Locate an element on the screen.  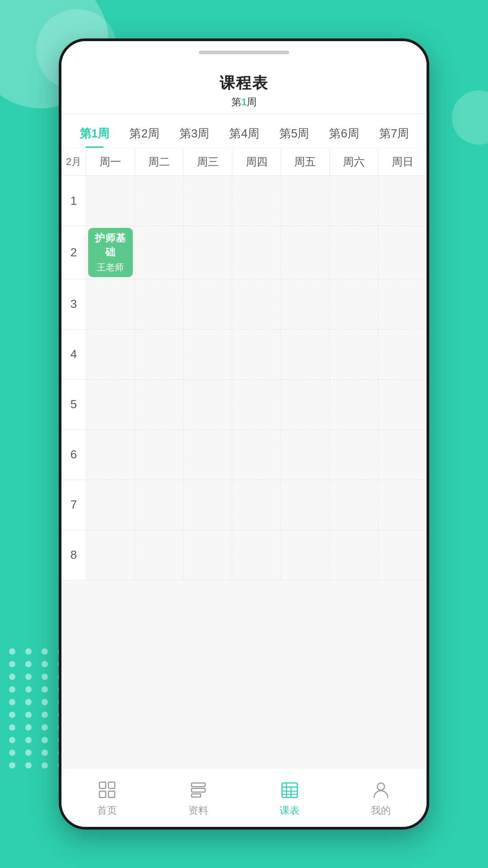
cell-5-tue is located at coordinates (160, 405).